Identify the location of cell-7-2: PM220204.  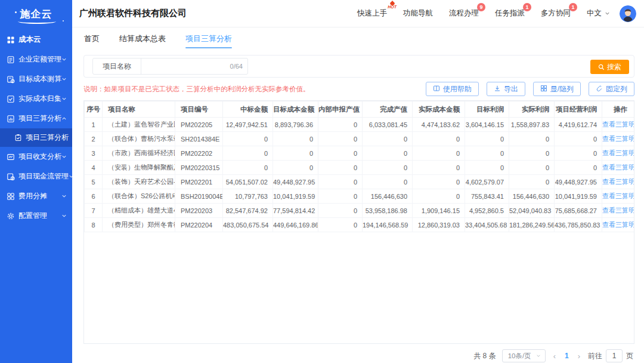
(199, 225).